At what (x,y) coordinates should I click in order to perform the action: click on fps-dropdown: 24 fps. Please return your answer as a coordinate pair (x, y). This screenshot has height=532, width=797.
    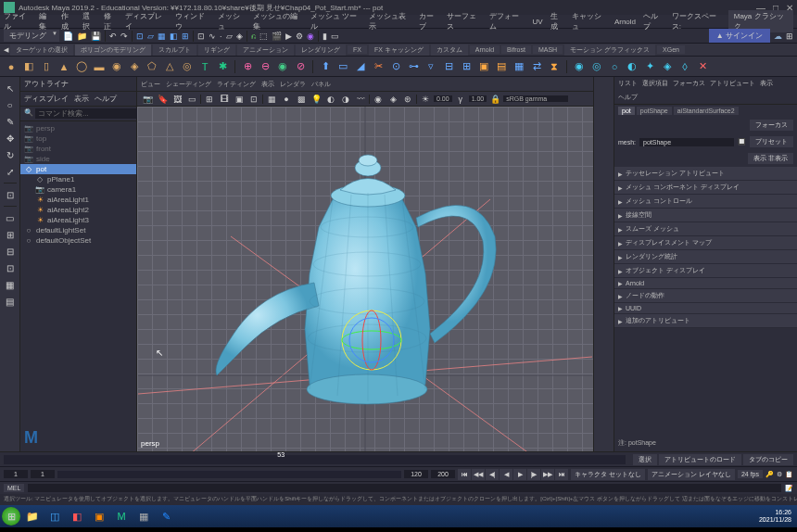
    Looking at the image, I should click on (751, 475).